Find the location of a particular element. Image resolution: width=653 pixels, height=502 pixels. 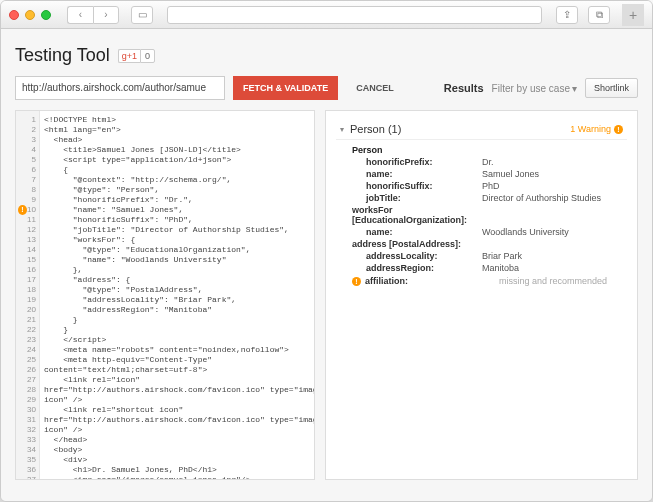

cancel-button: CANCEL is located at coordinates (375, 88).